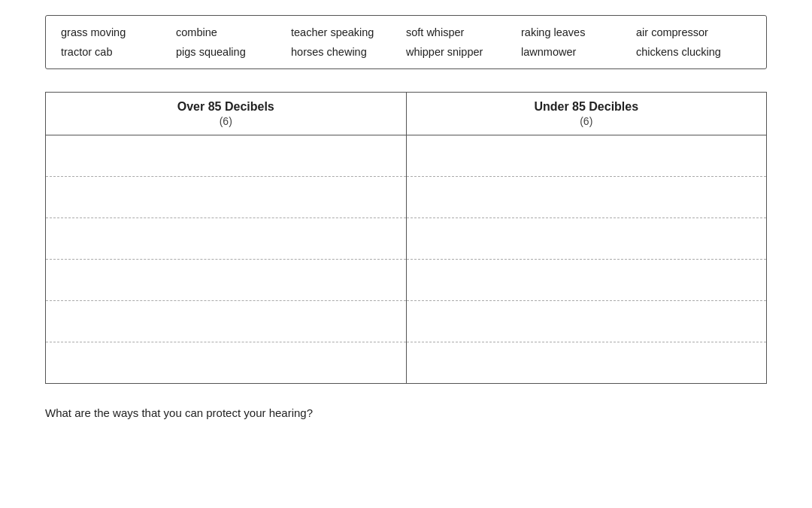 The height and width of the screenshot is (508, 812). What do you see at coordinates (226, 114) in the screenshot?
I see `col1-header: Over 85 Decibels (6)` at bounding box center [226, 114].